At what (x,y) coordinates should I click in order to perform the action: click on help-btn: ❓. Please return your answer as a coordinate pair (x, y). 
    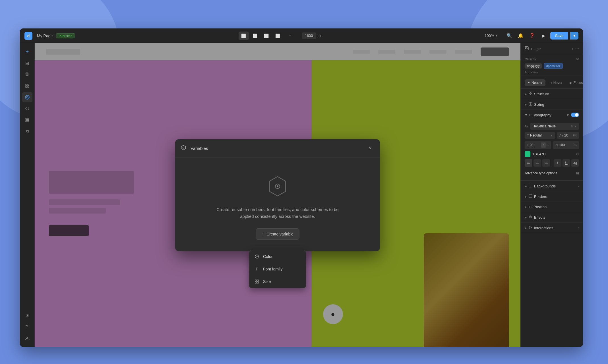
    Looking at the image, I should click on (532, 36).